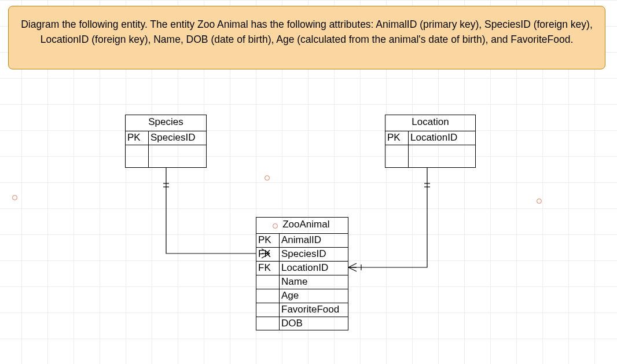  What do you see at coordinates (314, 268) in the screenshot?
I see `zoo-row2-val: LocationID` at bounding box center [314, 268].